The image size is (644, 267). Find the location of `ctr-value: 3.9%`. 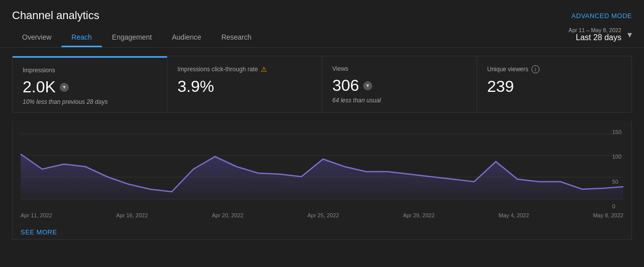

ctr-value: 3.9% is located at coordinates (244, 86).